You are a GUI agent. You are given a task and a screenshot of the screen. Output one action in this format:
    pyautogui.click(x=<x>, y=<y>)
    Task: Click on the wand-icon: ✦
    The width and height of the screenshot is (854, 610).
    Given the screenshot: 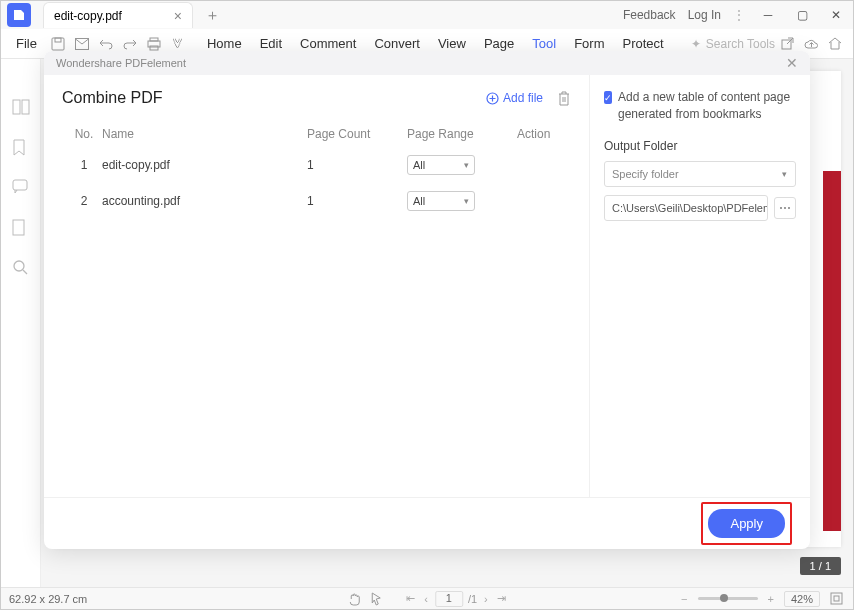 What is the action you would take?
    pyautogui.click(x=696, y=44)
    